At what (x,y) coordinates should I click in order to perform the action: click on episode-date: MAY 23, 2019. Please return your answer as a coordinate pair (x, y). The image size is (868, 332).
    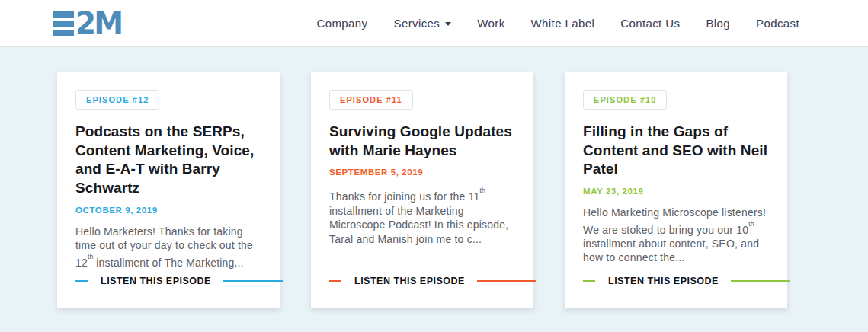
    Looking at the image, I should click on (613, 191).